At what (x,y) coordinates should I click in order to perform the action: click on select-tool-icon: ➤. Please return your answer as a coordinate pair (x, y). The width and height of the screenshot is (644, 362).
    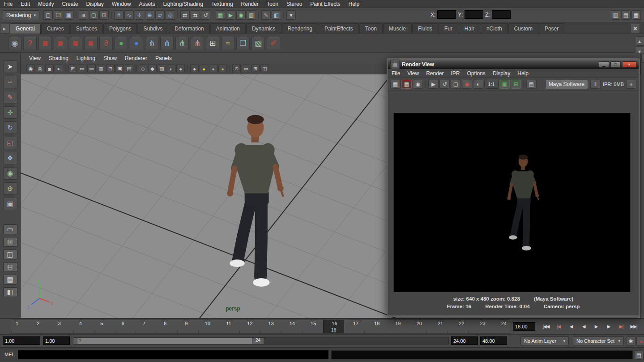
    Looking at the image, I should click on (10, 67).